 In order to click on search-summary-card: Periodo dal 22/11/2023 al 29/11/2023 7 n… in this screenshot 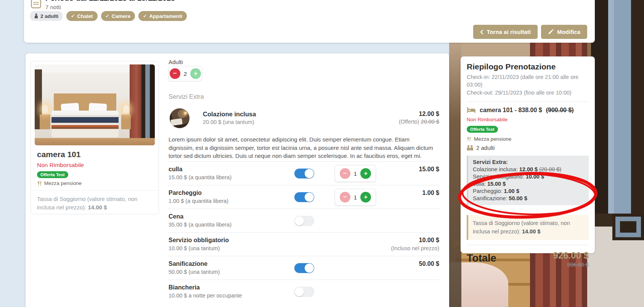, I will do `click(310, 21)`.